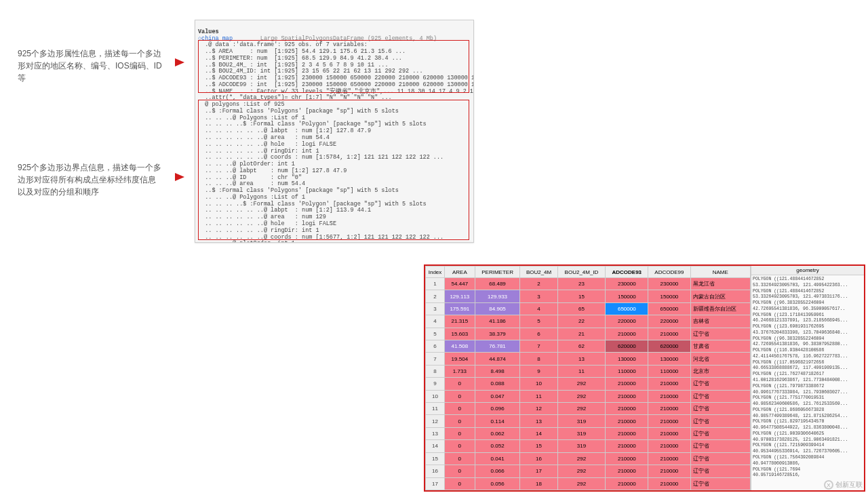 This screenshot has height=493, width=868. Describe the element at coordinates (720, 359) in the screenshot. I see `cell-name: 河北省` at that location.